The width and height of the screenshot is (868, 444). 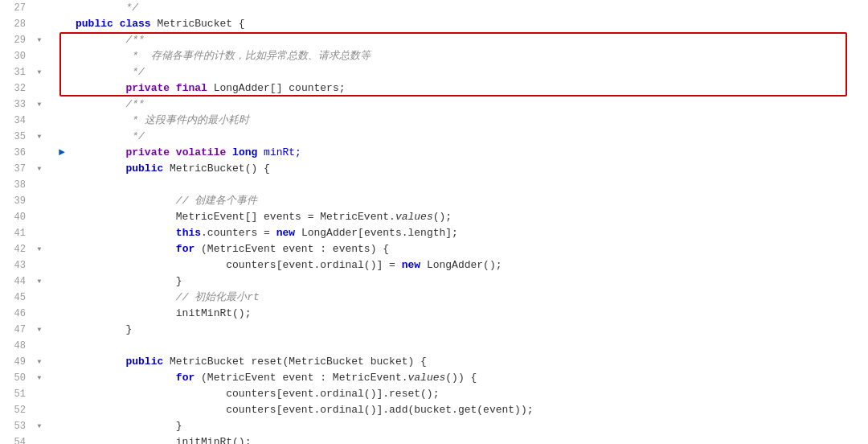 What do you see at coordinates (17, 346) in the screenshot?
I see `line-number: 48` at bounding box center [17, 346].